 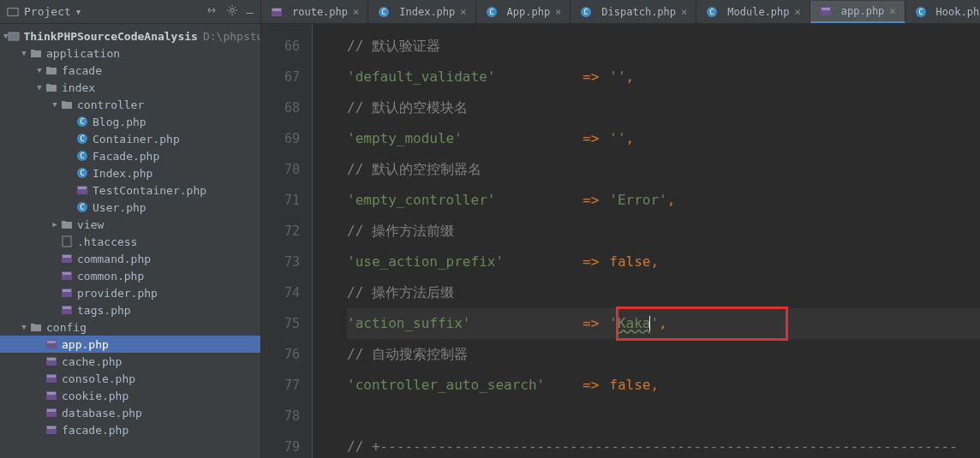 I want to click on tree-node: CContainer.php, so click(x=130, y=139).